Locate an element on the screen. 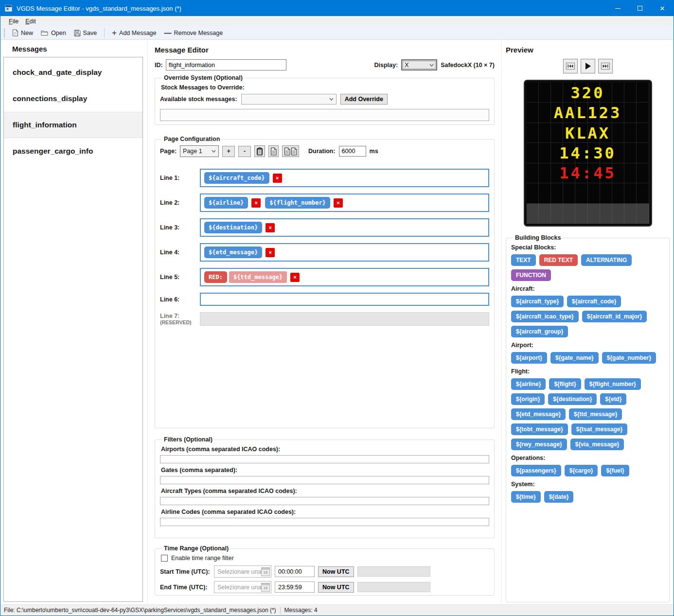 The image size is (674, 616). building-block-chip: ${fuel} is located at coordinates (615, 471).